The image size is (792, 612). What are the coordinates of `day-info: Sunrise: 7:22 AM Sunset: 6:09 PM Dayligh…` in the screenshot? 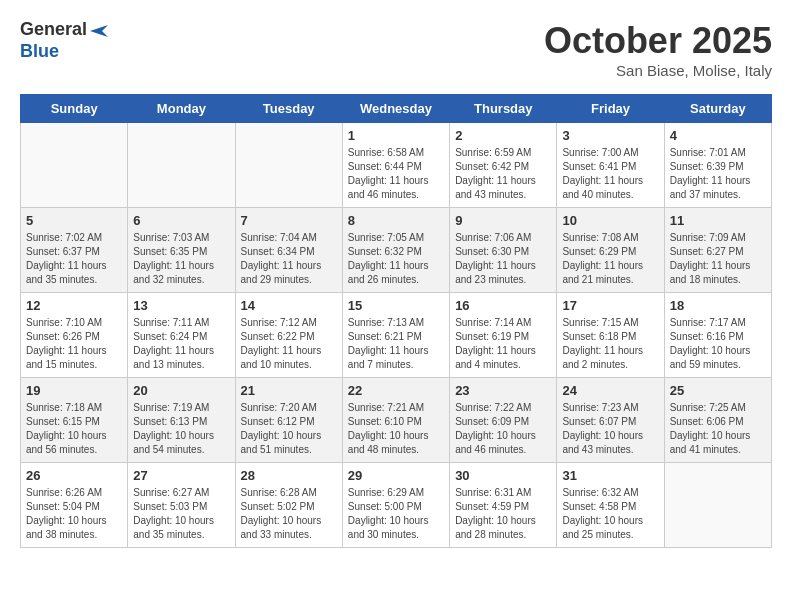 It's located at (503, 429).